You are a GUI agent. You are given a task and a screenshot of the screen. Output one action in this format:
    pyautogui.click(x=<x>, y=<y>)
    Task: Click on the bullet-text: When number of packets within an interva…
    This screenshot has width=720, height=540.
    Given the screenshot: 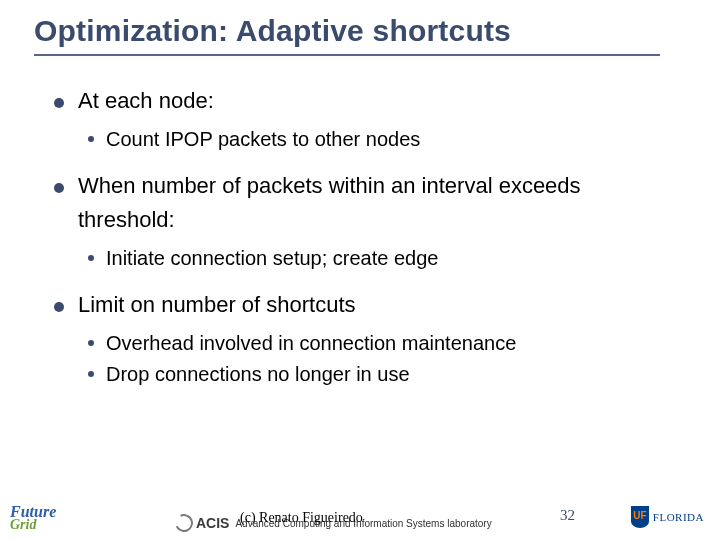 What is the action you would take?
    pyautogui.click(x=379, y=203)
    